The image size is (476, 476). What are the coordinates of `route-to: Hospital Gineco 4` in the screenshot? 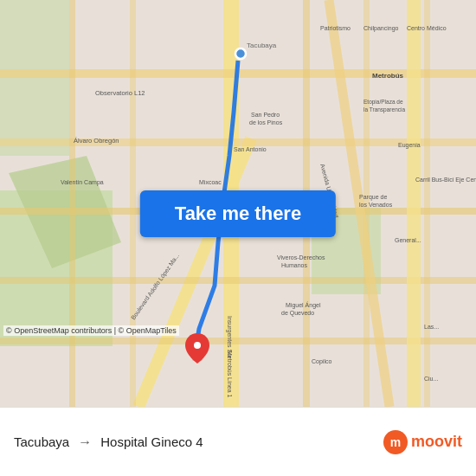 It's located at (151, 441).